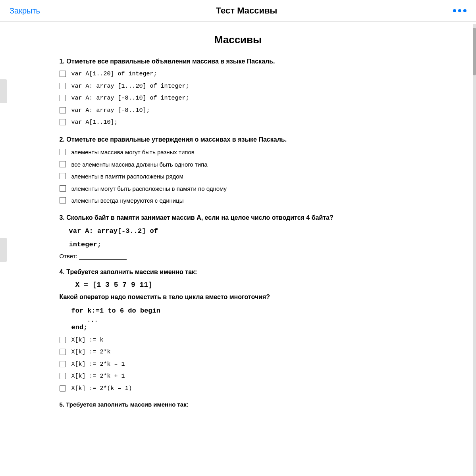 The height and width of the screenshot is (476, 476). What do you see at coordinates (238, 365) in the screenshot?
I see `q4-option-3: X[k] := 2*k – 1` at bounding box center [238, 365].